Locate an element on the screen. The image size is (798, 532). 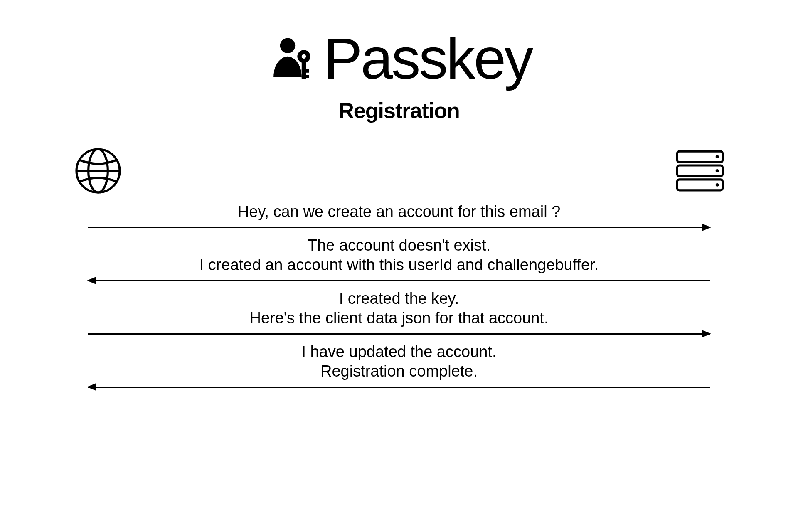
diagram-title: Passkey is located at coordinates (427, 59).